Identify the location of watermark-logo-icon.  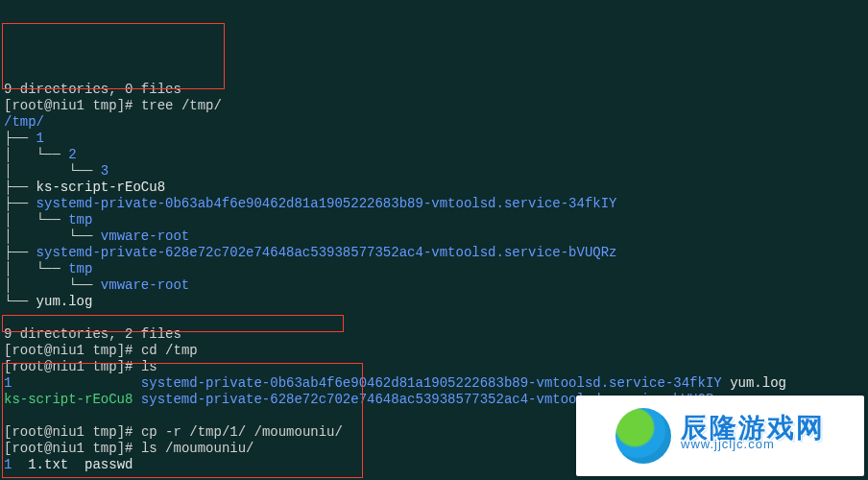
(643, 436).